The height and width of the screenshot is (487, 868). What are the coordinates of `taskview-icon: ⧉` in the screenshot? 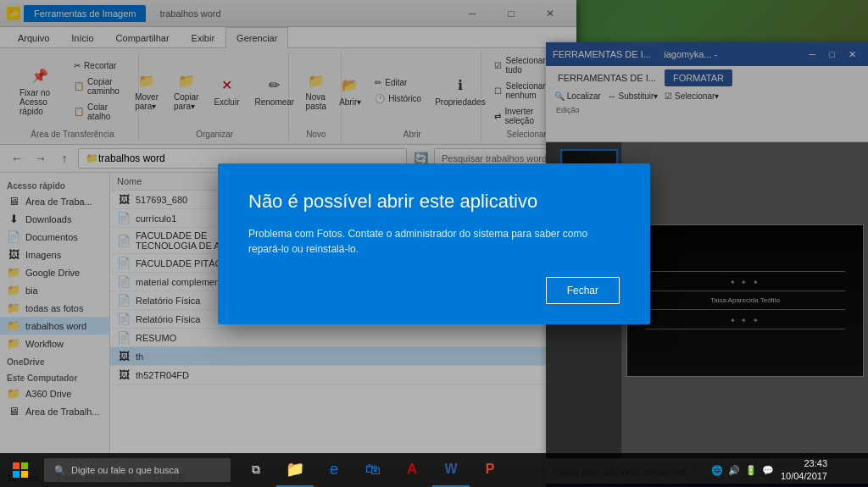 It's located at (256, 469).